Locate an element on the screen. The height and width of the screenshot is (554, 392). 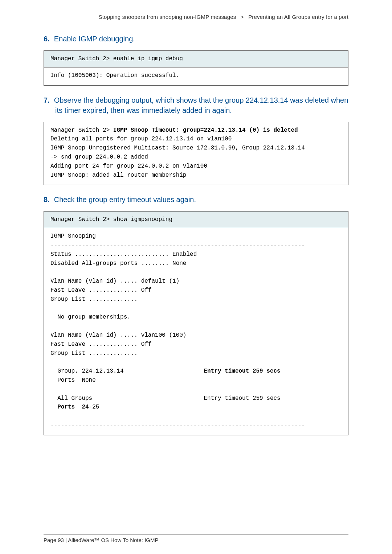
step-7-number: 7. is located at coordinates (46, 100).